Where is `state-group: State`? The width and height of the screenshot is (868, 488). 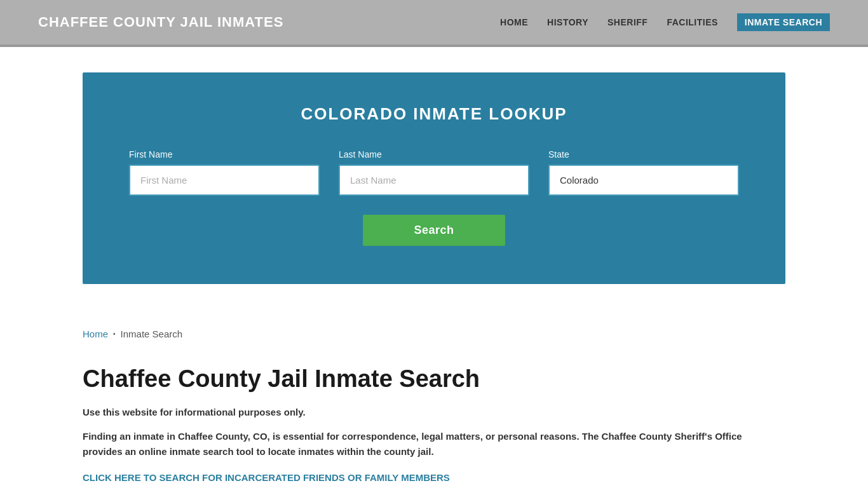 state-group: State is located at coordinates (644, 173).